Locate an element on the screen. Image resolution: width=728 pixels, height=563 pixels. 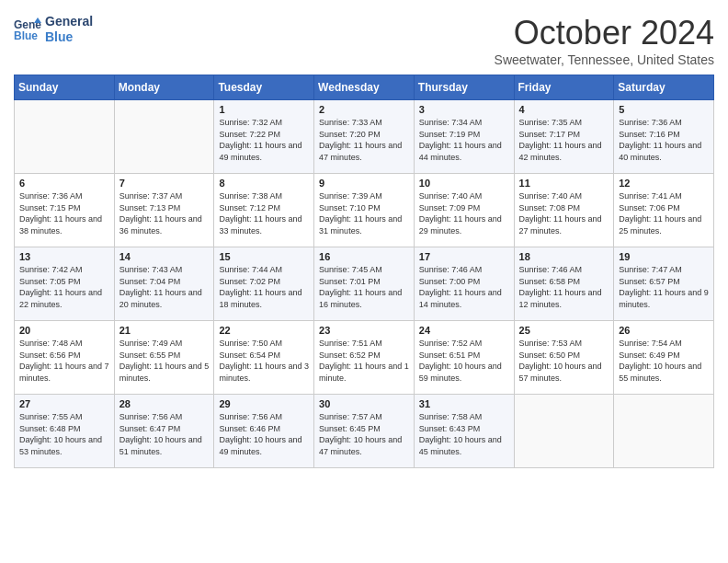
day-number: 30 is located at coordinates (364, 404).